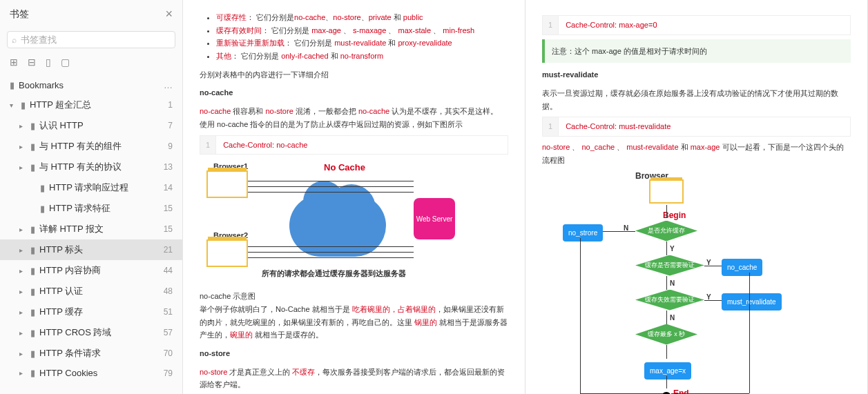 The width and height of the screenshot is (868, 394). Describe the element at coordinates (168, 312) in the screenshot. I see `page-number: 51` at that location.